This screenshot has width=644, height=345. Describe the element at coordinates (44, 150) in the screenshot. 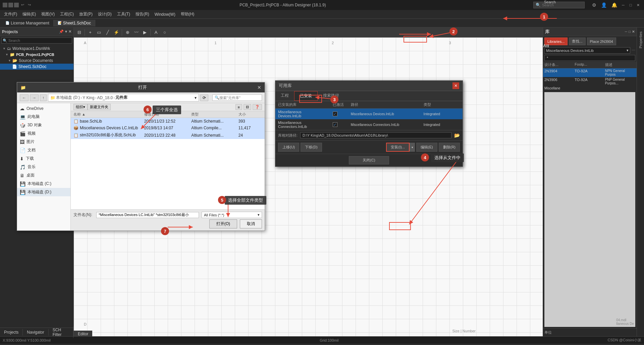

I see `sidebar-docs: 📄 文档` at that location.